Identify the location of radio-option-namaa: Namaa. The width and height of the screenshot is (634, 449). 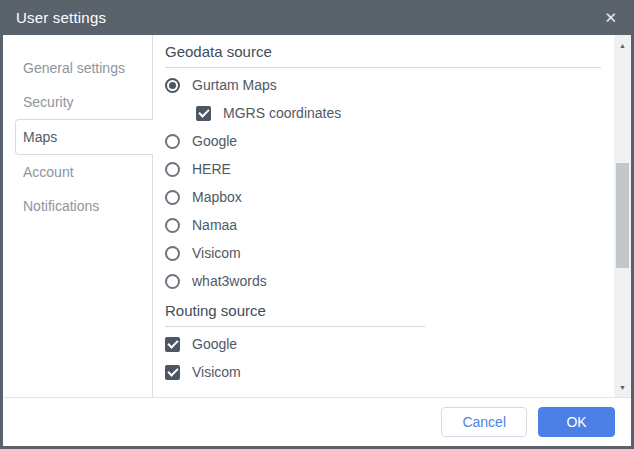
(383, 225).